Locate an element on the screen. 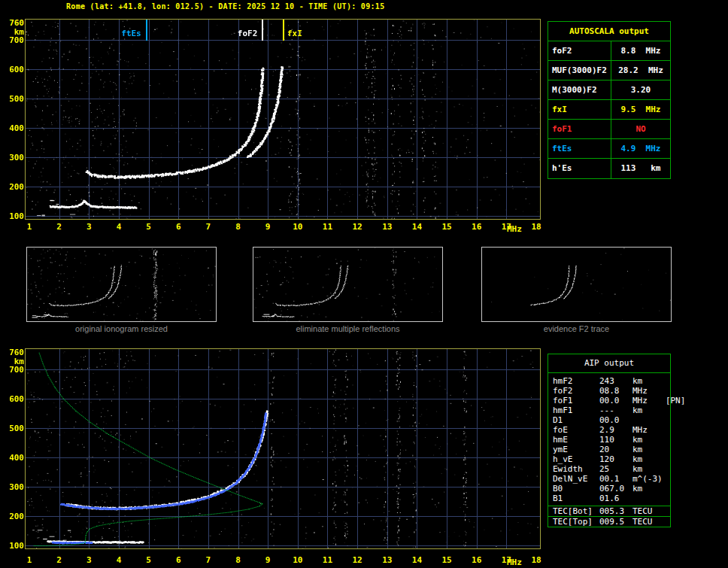  x-axis-tick-label: 12 is located at coordinates (357, 560).